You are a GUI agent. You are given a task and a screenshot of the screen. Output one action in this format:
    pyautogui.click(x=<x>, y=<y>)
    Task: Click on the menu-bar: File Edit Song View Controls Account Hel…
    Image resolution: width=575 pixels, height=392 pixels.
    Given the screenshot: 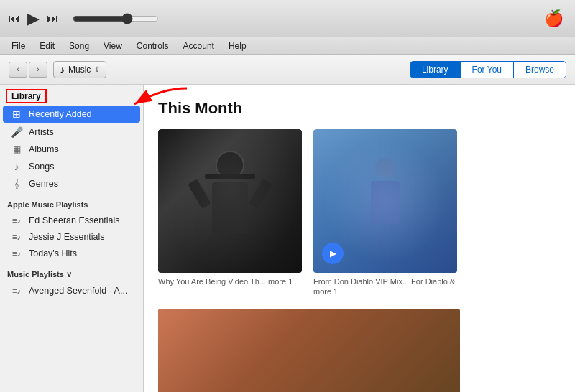 What is the action you would take?
    pyautogui.click(x=288, y=46)
    